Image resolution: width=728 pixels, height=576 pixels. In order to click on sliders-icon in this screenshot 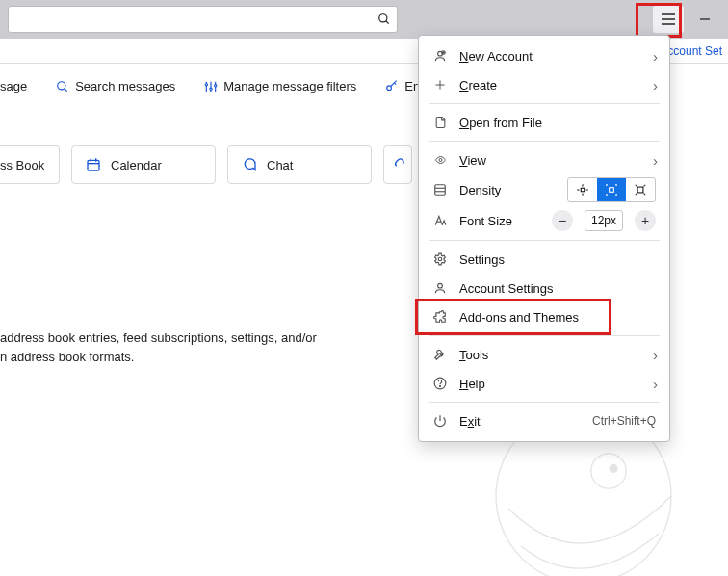, I will do `click(211, 87)`.